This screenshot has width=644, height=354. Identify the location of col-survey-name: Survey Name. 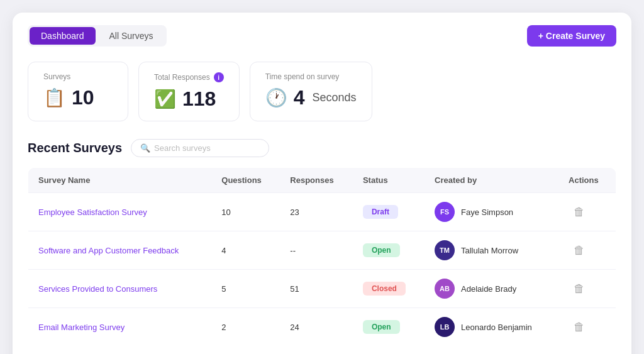
(120, 180).